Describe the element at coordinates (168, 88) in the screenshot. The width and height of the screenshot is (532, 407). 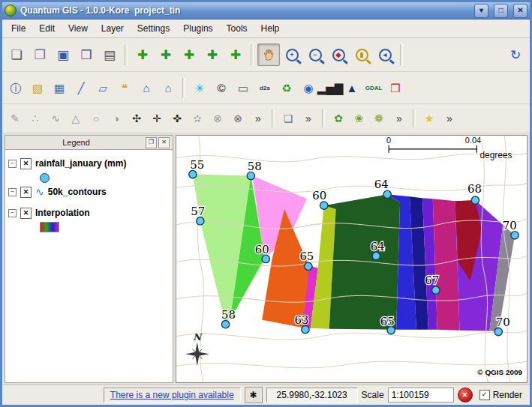
I see `new-bookmark-button: ⌂` at that location.